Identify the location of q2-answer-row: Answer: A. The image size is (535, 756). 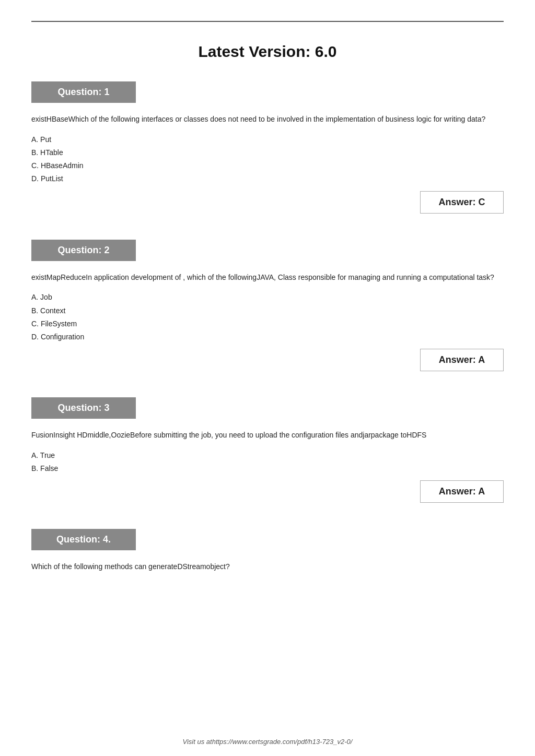
(268, 365).